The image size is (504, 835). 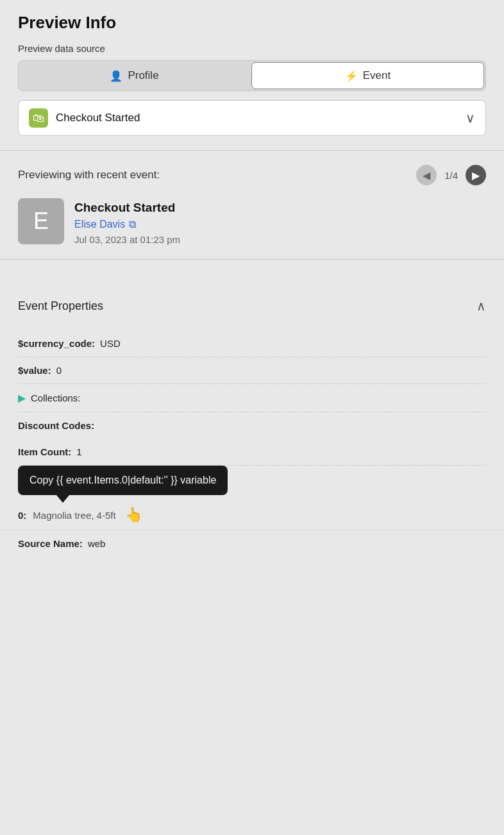 What do you see at coordinates (143, 76) in the screenshot?
I see `tab-profile-label: Profile` at bounding box center [143, 76].